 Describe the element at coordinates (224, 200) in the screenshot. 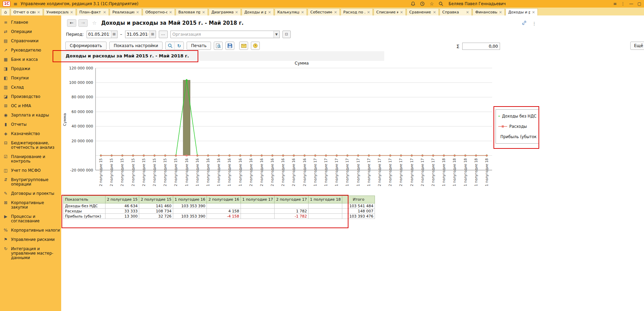

I see `table-header-cell: 2 полугодие 16` at that location.